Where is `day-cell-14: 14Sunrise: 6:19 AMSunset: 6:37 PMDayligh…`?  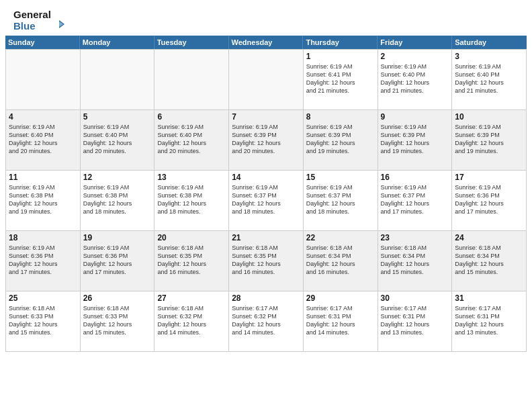
day-cell-14: 14Sunrise: 6:19 AMSunset: 6:37 PMDayligh… is located at coordinates (266, 201).